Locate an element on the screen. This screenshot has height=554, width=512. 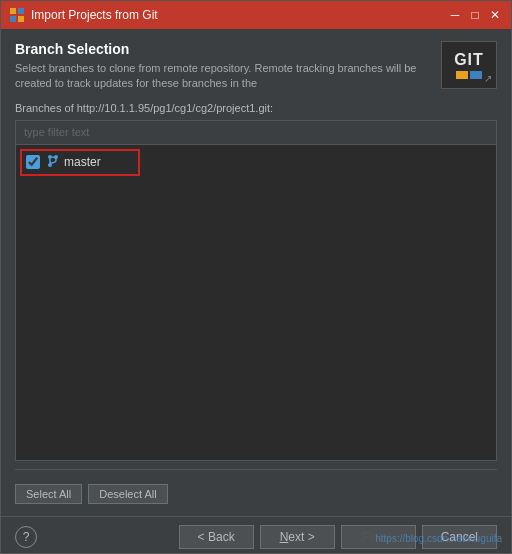
git-block-orange is located at coordinates (462, 75).